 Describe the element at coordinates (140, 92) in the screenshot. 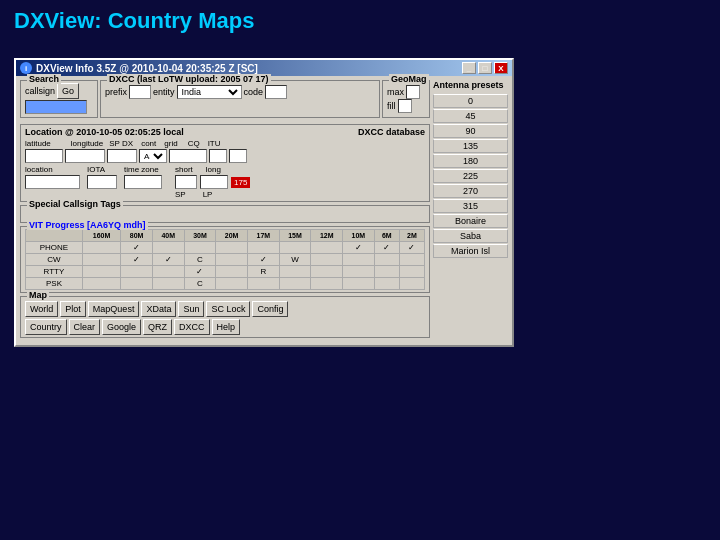

I see `prefix-input: VU` at that location.